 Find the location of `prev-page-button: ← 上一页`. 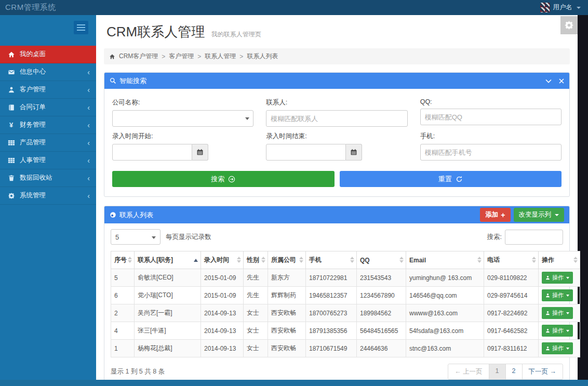

prev-page-button: ← 上一页 is located at coordinates (469, 372).